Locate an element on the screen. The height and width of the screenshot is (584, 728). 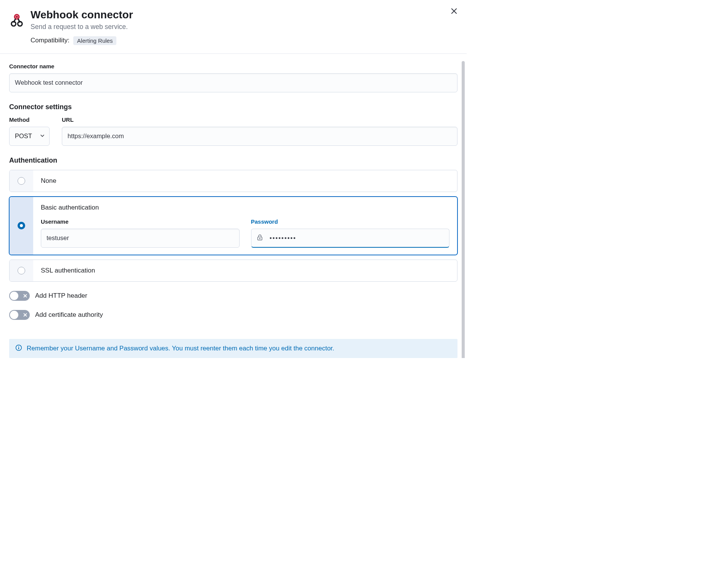
close-button is located at coordinates (454, 11).